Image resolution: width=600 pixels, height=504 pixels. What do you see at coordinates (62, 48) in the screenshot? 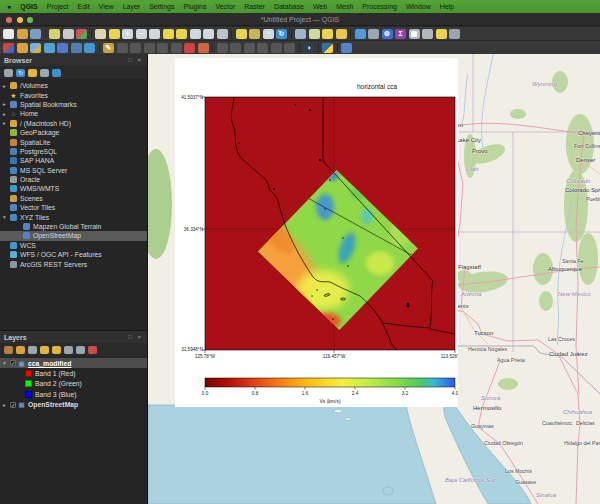
I see `add-delimited-text-button` at bounding box center [62, 48].